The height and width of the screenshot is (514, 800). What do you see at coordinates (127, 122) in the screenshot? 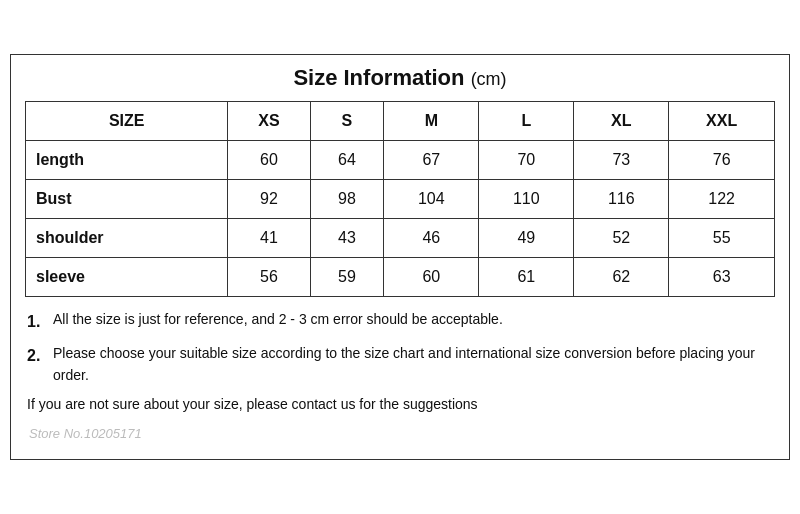
I see `col-header-size: SIZE` at bounding box center [127, 122].